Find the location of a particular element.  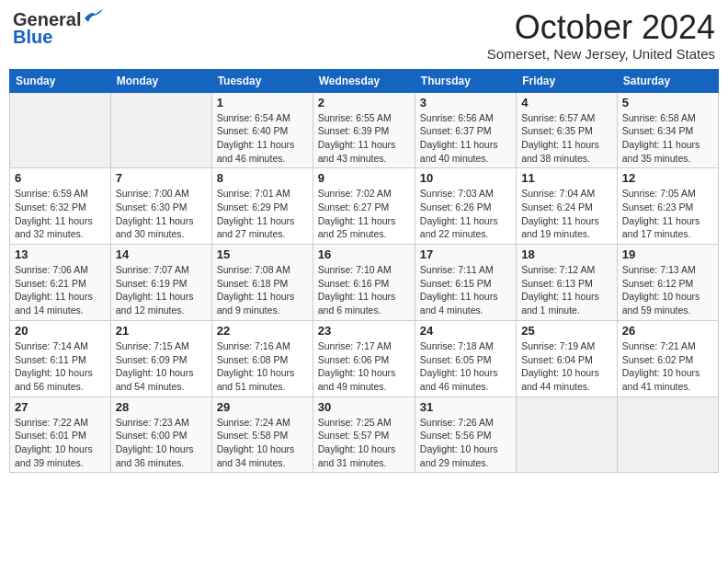

day-info: Sunrise: 7:08 AMSunset: 6:18 PMDaylight:… is located at coordinates (263, 291).